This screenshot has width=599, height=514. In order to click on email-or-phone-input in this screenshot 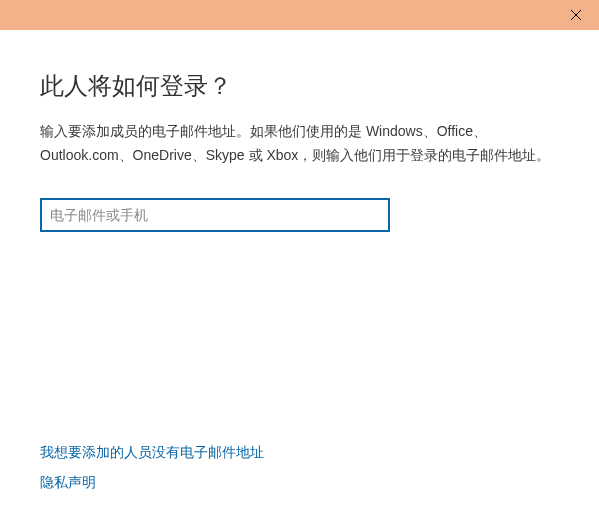, I will do `click(215, 215)`.